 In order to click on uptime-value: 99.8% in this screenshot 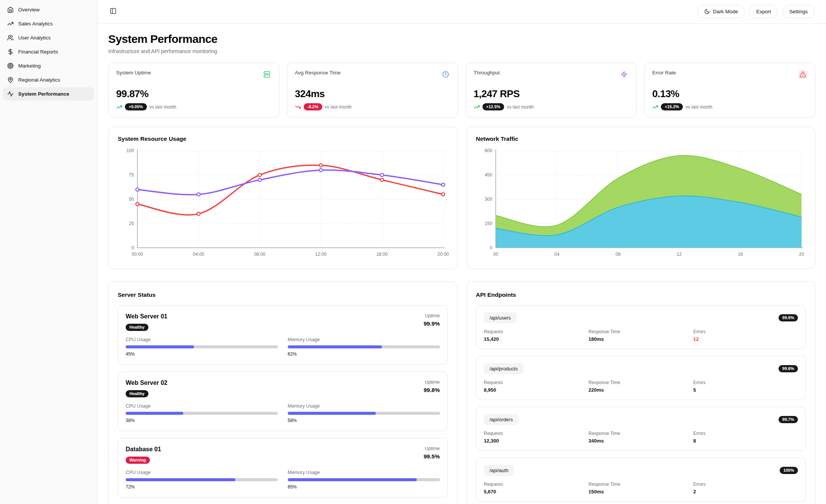, I will do `click(432, 390)`.